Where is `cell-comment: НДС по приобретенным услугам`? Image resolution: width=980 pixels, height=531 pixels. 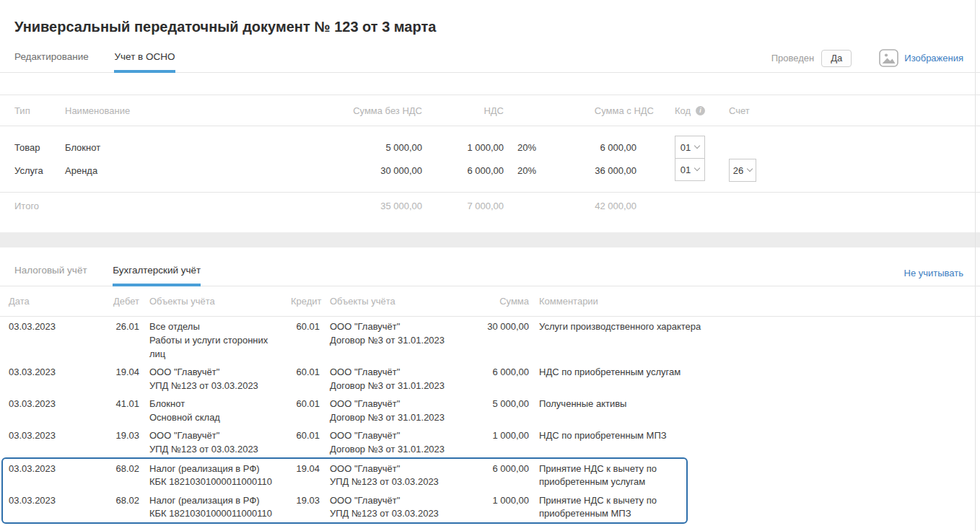 cell-comment: НДС по приобретенным услугам is located at coordinates (621, 372).